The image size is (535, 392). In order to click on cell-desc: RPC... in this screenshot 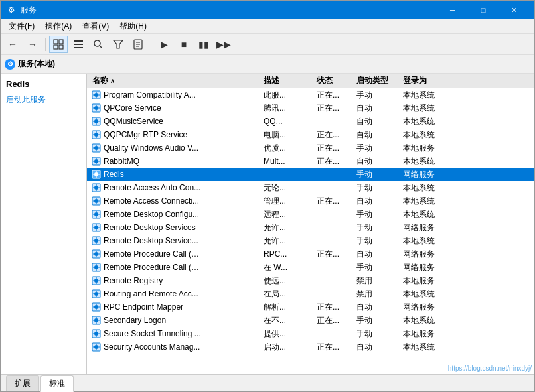, I will do `click(289, 254)`.